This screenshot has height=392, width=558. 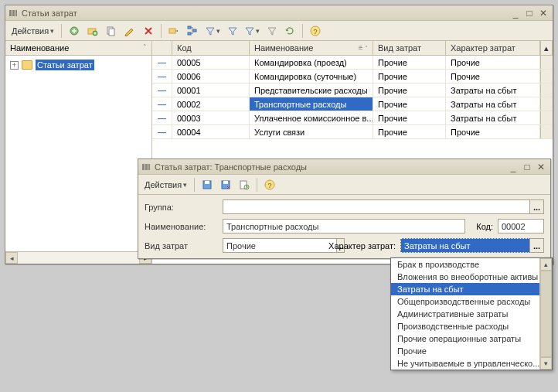 What do you see at coordinates (465, 289) in the screenshot?
I see `dropdown-option: Затраты на сбыт` at bounding box center [465, 289].